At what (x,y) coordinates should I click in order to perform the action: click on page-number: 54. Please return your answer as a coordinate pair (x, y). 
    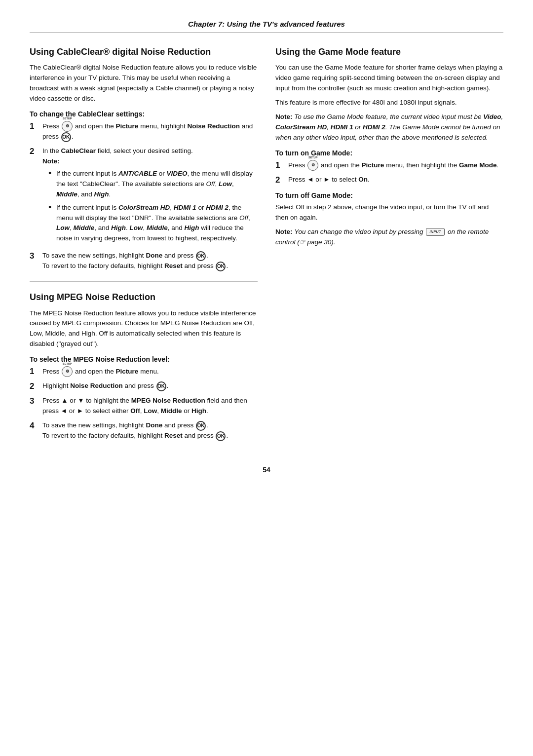
    Looking at the image, I should click on (266, 470).